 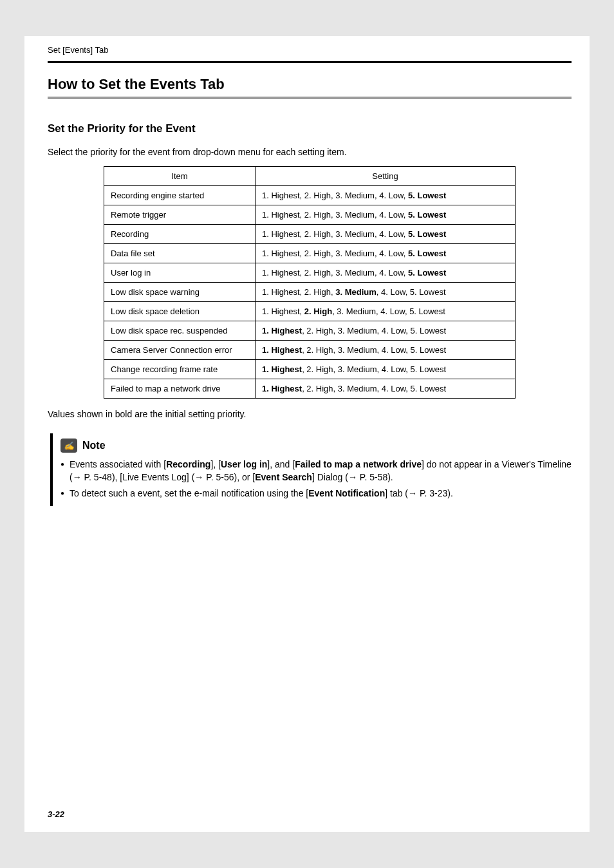 I want to click on note-text: To detect such a event, set the e-mail n…, so click(x=189, y=493).